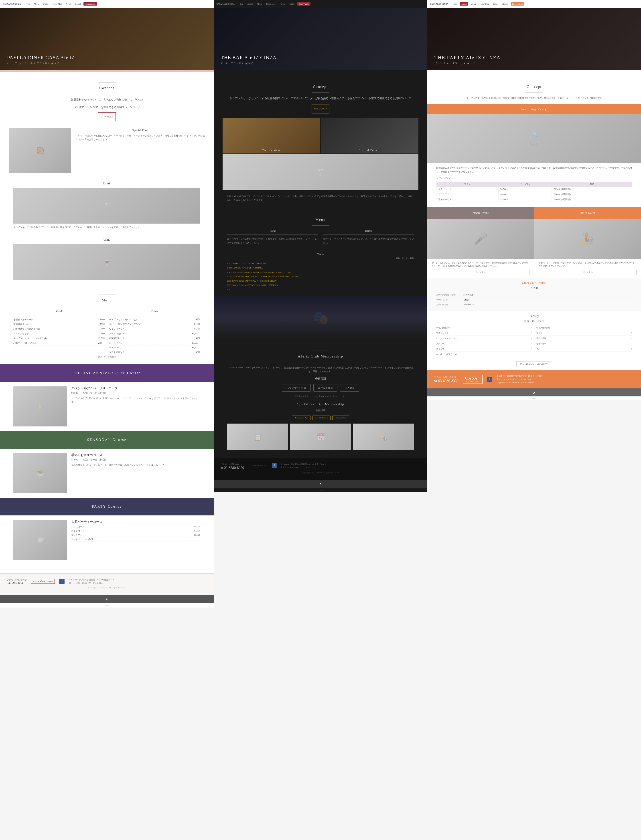 This screenshot has width=641, height=840. I want to click on menu-heading-1: Menu, so click(107, 299).